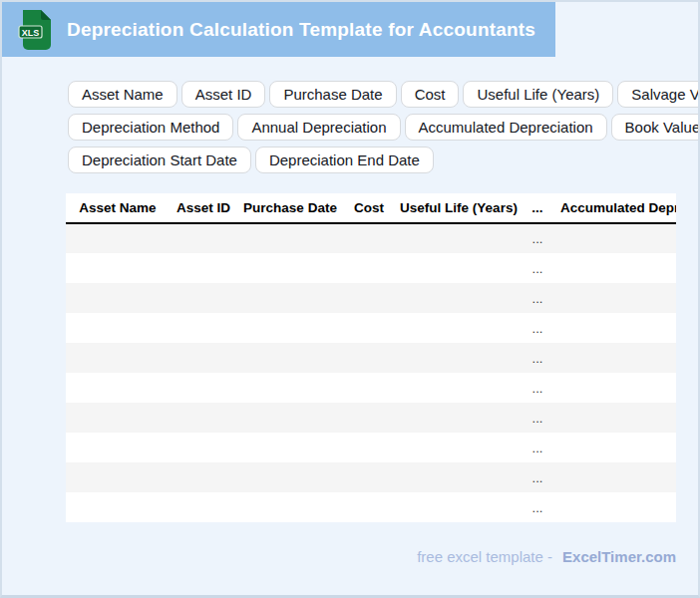 This screenshot has height=598, width=700. I want to click on chip-book-value: Book Value, so click(656, 128).